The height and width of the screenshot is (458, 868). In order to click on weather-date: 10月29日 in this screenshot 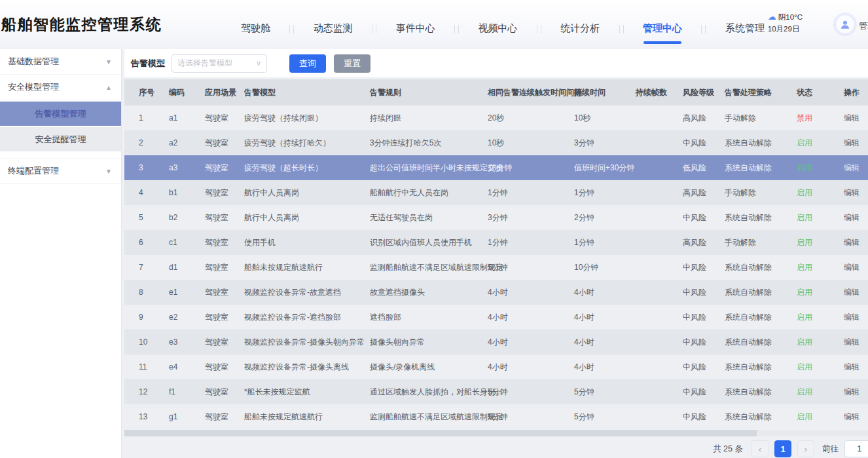, I will do `click(786, 29)`.